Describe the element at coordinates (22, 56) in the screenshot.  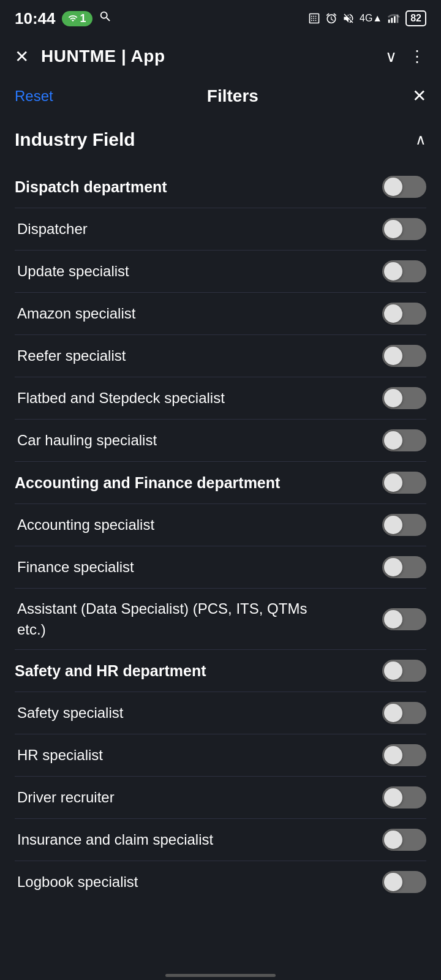
I see `close-app-icon: ✕` at that location.